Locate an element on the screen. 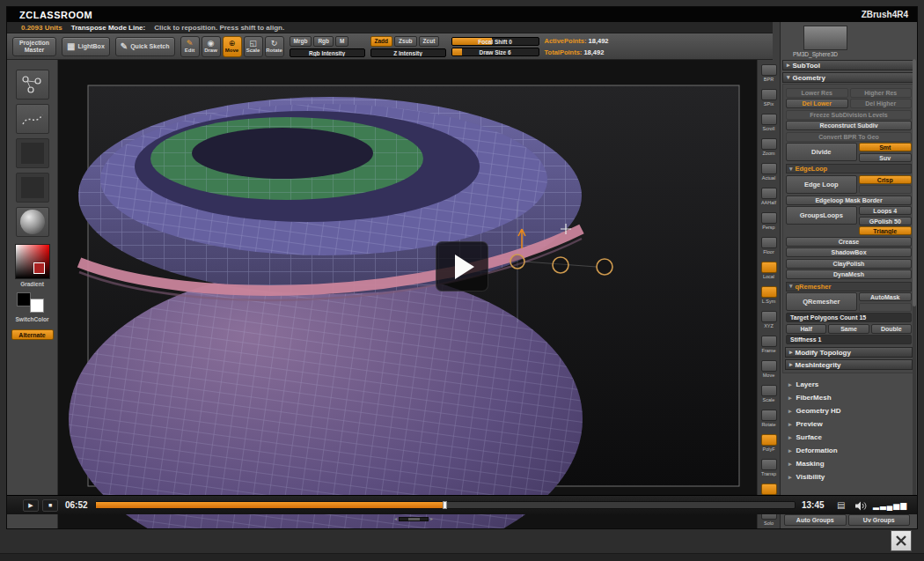 The image size is (924, 561). volume-icon is located at coordinates (861, 506).